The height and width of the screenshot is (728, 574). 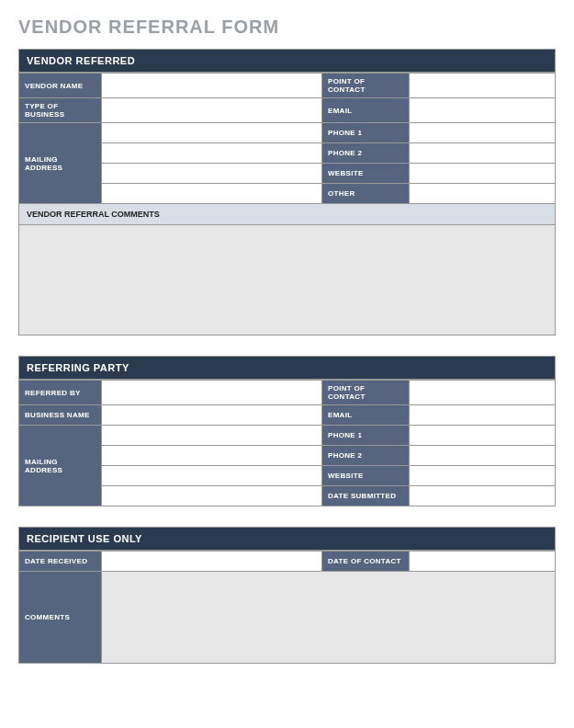 I want to click on section-header-recipient: RECIPIENT USE ONLY, so click(x=287, y=539).